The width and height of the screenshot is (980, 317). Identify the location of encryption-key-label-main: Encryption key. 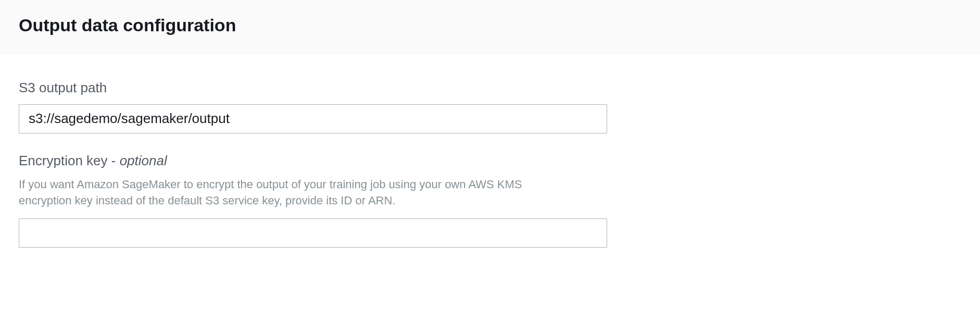
(64, 161).